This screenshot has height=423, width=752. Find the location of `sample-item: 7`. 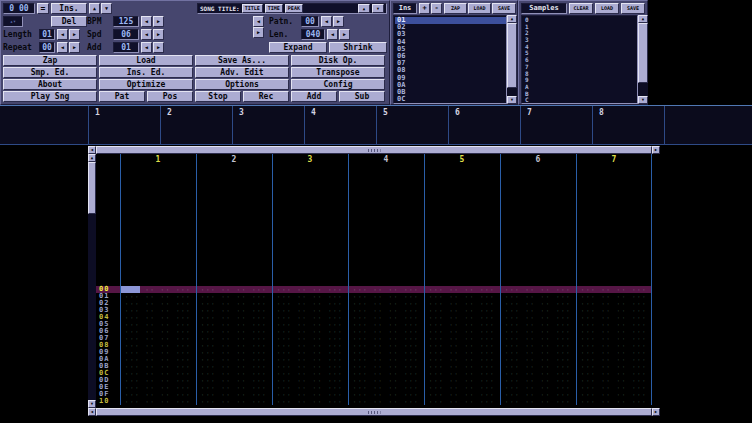

sample-item: 7 is located at coordinates (580, 68).